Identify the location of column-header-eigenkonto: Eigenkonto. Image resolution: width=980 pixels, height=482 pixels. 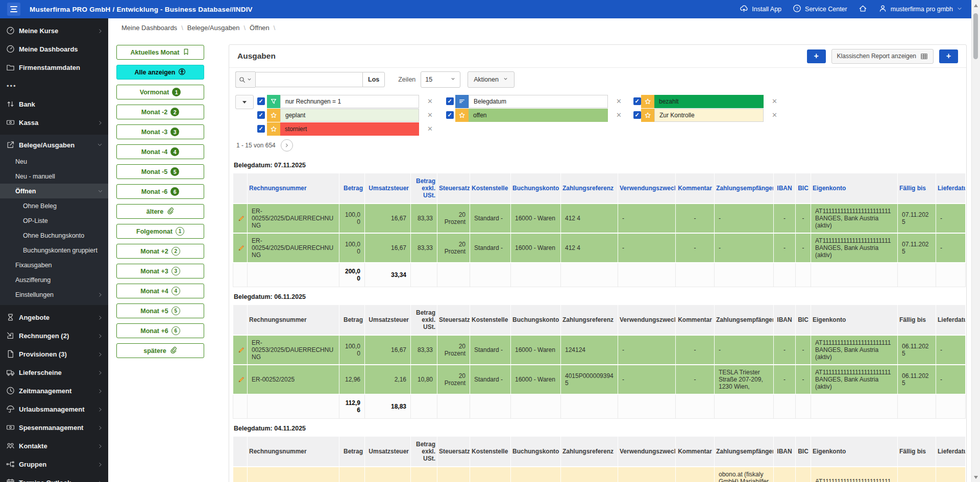
(854, 189).